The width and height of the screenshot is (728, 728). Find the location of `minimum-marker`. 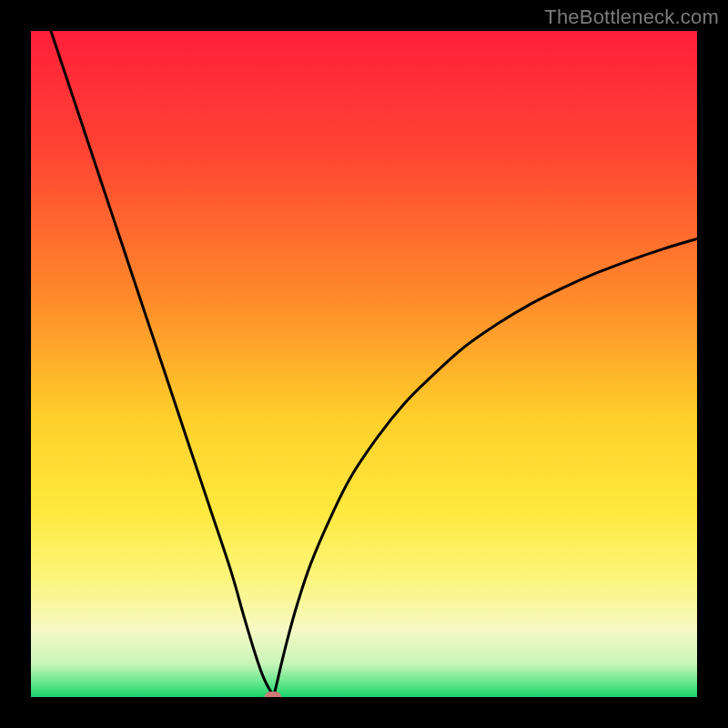

minimum-marker is located at coordinates (273, 694).